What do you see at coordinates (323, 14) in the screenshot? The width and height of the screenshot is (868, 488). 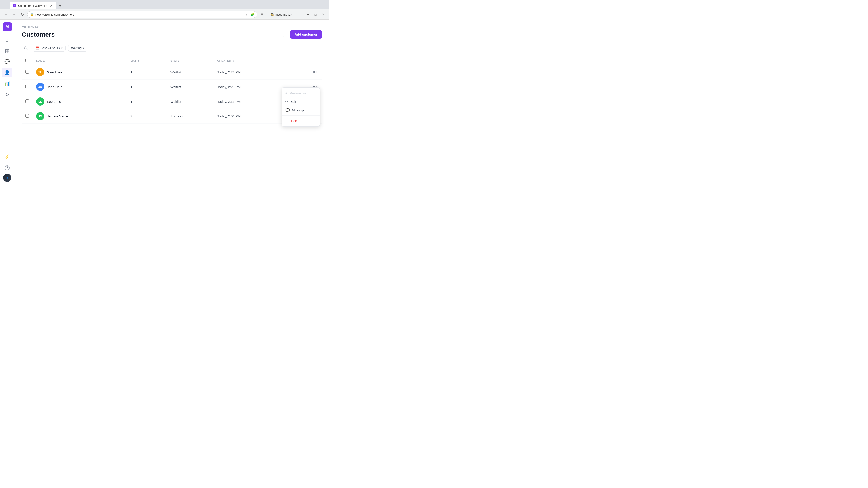 I see `close-btn: ✕` at bounding box center [323, 14].